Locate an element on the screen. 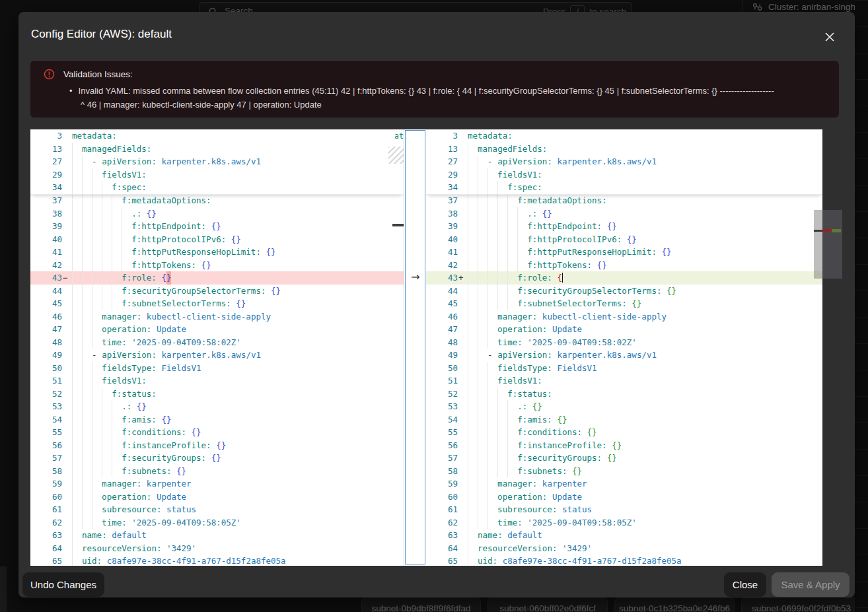 The width and height of the screenshot is (868, 612). line-number: 44 is located at coordinates (46, 291).